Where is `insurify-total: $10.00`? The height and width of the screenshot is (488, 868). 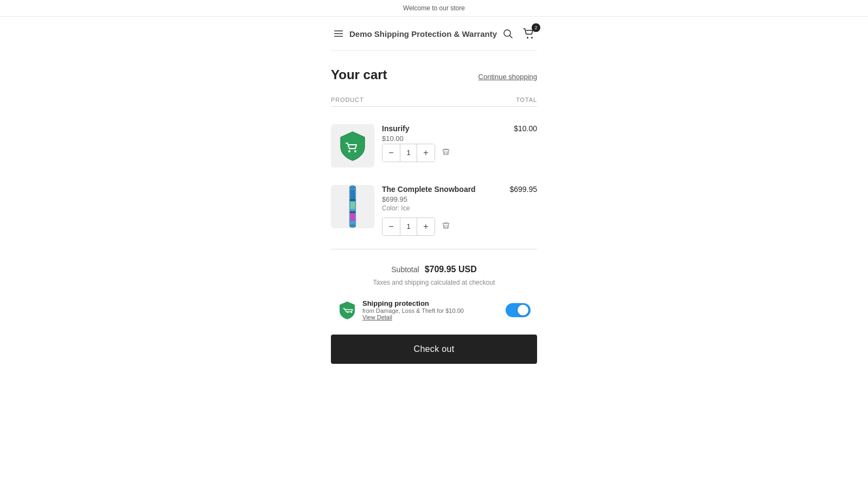
insurify-total: $10.00 is located at coordinates (525, 129).